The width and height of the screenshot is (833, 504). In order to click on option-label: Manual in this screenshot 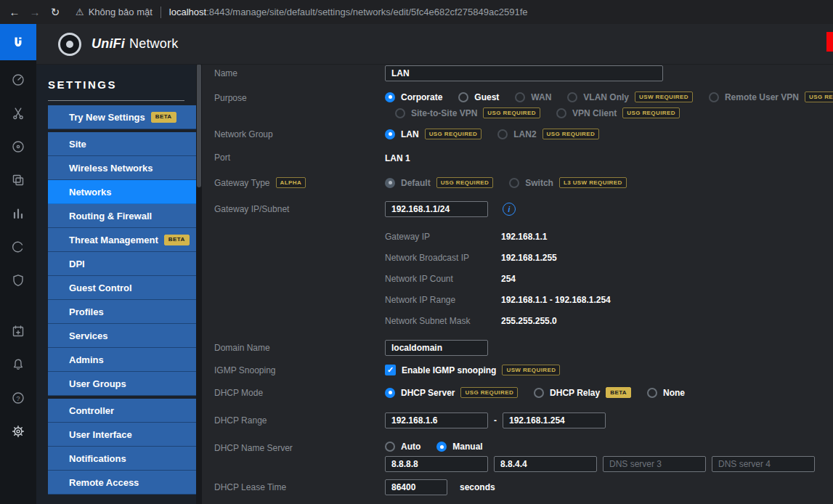, I will do `click(468, 447)`.